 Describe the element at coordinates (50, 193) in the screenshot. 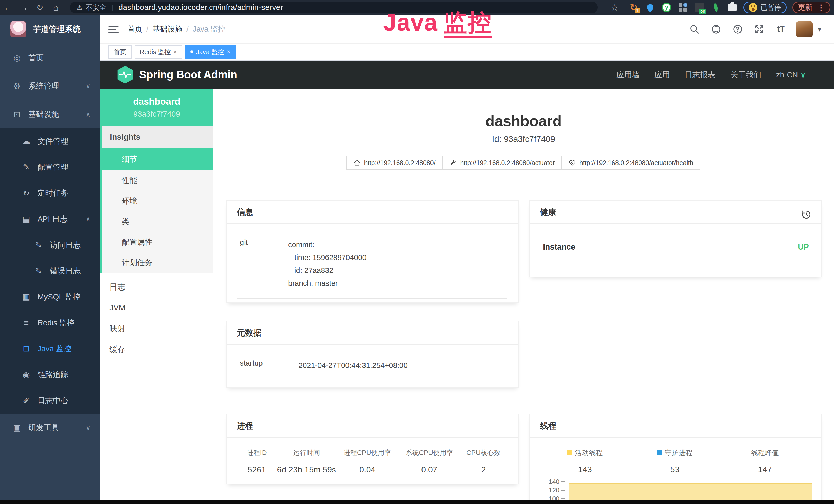

I see `sidebar-item-scheduled-job: ↻ 定时任务` at that location.